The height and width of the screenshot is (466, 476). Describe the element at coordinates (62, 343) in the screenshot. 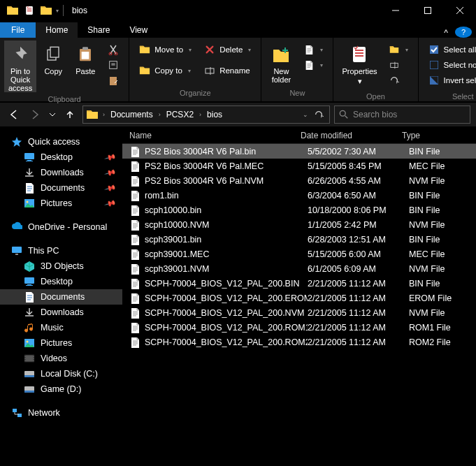

I see `sidebar-item-pc-pictures: Pictures` at that location.